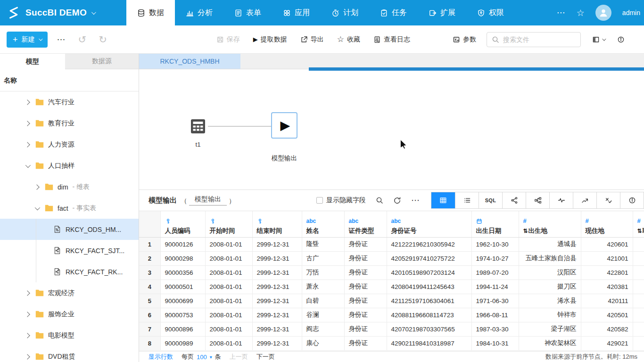 Image resolution: width=644 pixels, height=362 pixels. Describe the element at coordinates (211, 357) in the screenshot. I see `chevron-down-icon: ▾` at that location.